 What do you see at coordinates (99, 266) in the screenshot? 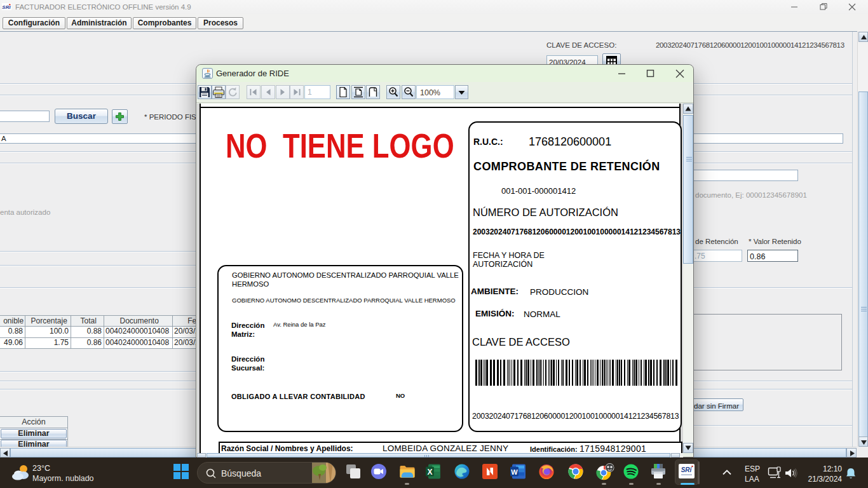
I see `panel-line` at bounding box center [99, 266].